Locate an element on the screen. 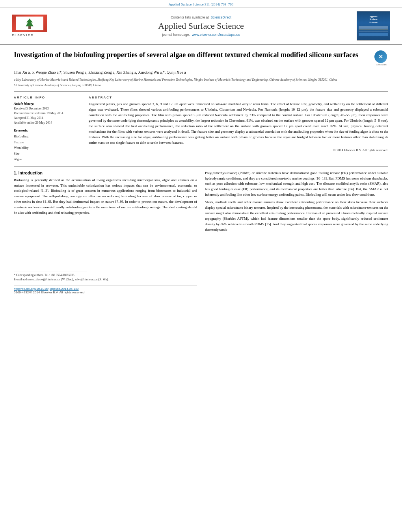  email-text: E-mail addresses: zhaowj@nimte.ac.cn (W.… is located at coordinates (61, 280).